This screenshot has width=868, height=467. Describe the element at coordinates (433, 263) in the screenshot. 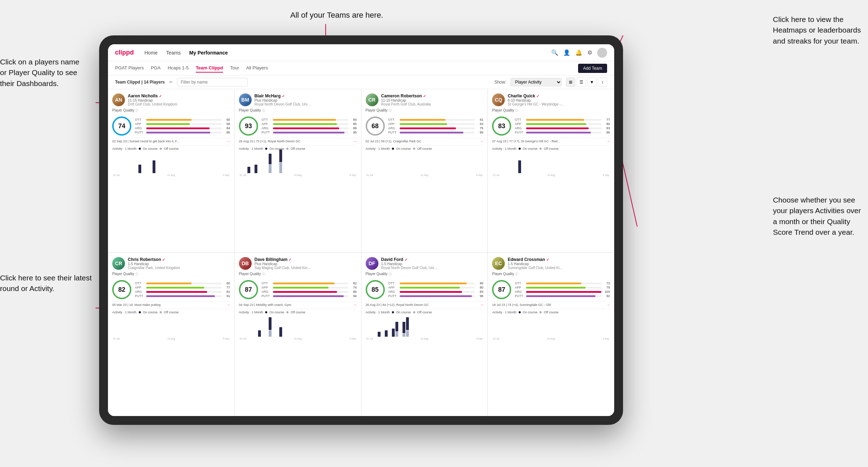

I see `player-info: David Ford ✓ 1-5 Handicap Royal North De…` at that location.